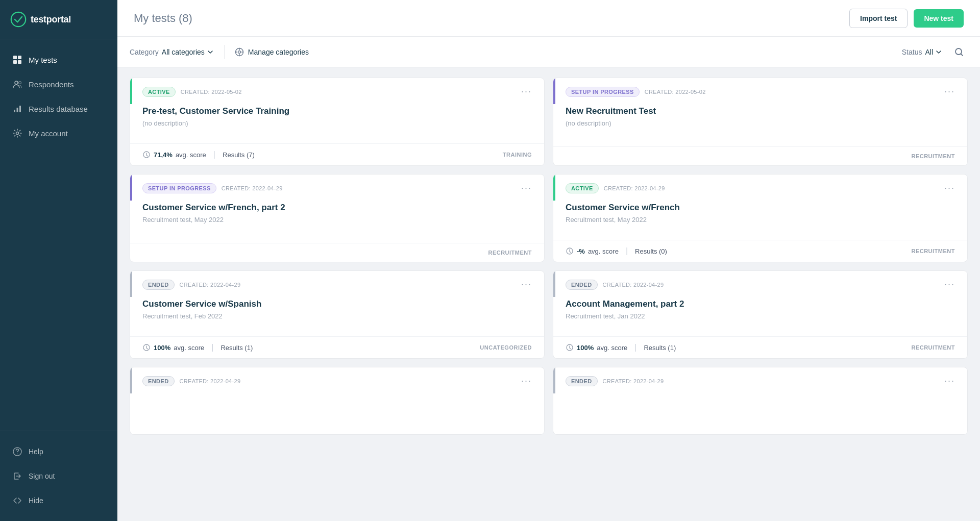  Describe the element at coordinates (761, 218) in the screenshot. I see `test-card: ACTIVE CREATED: 2022-04-29 ··· Customer …` at that location.